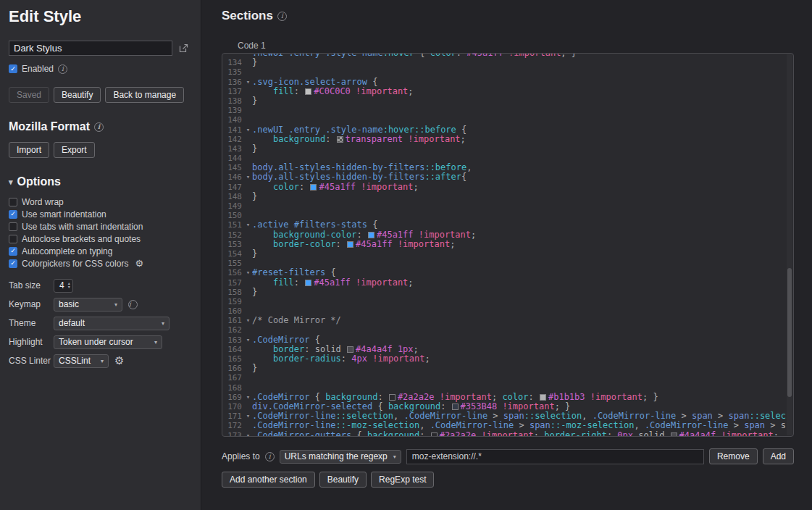 The height and width of the screenshot is (510, 812). Describe the element at coordinates (70, 285) in the screenshot. I see `number-stepper: ▴▾` at that location.